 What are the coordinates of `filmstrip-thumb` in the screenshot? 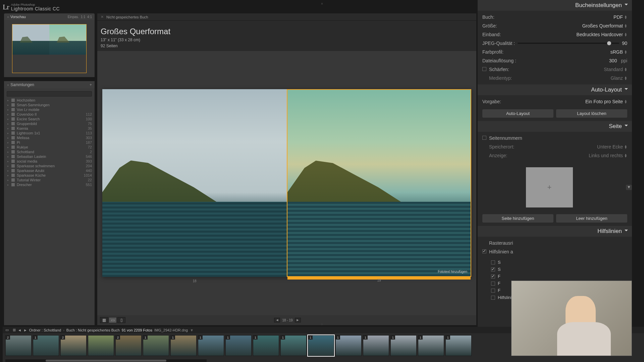 It's located at (101, 346).